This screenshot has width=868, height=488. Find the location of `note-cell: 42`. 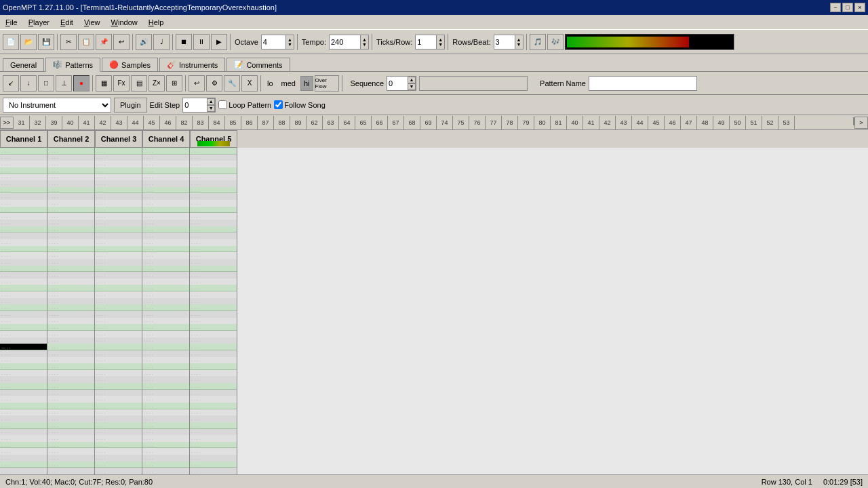

note-cell: 42 is located at coordinates (608, 123).